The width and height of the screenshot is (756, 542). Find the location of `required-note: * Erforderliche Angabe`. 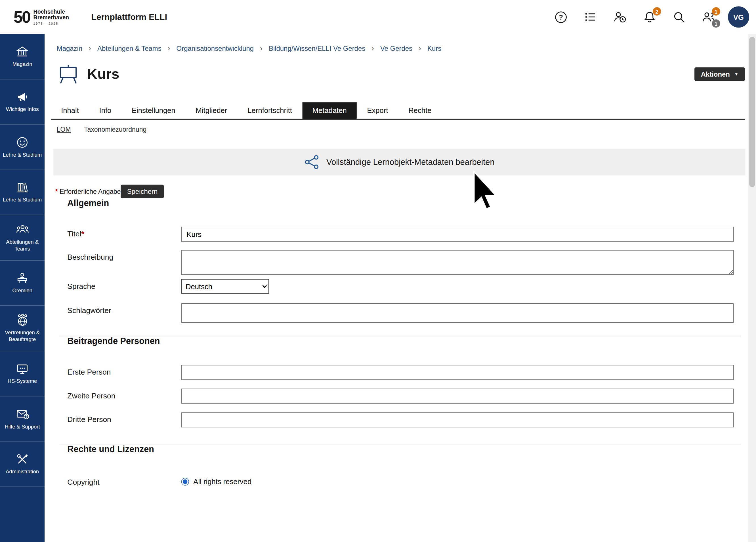

required-note: * Erforderliche Angabe is located at coordinates (88, 192).